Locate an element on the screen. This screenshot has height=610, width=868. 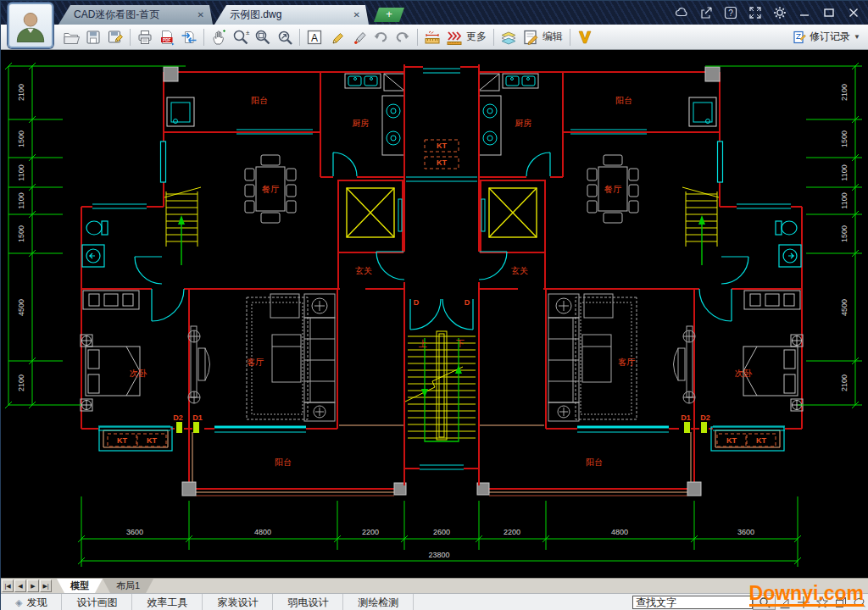
fullscreen-icon is located at coordinates (754, 13).